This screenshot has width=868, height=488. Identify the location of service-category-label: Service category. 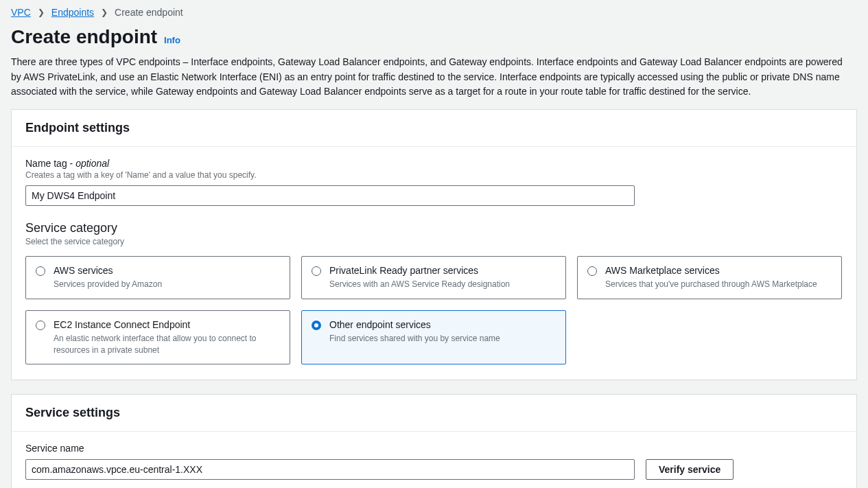
(434, 228).